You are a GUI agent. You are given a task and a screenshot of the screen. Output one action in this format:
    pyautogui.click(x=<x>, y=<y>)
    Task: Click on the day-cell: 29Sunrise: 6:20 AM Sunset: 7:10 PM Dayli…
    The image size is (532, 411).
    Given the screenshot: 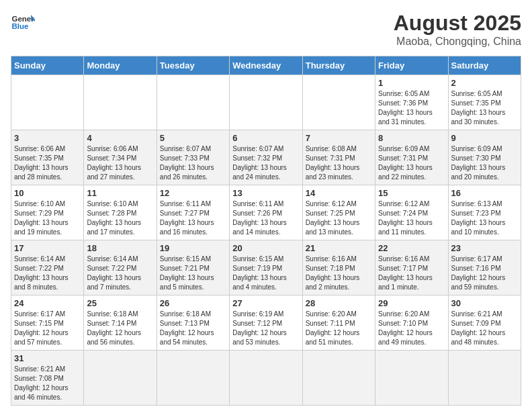 What is the action you would take?
    pyautogui.click(x=412, y=323)
    